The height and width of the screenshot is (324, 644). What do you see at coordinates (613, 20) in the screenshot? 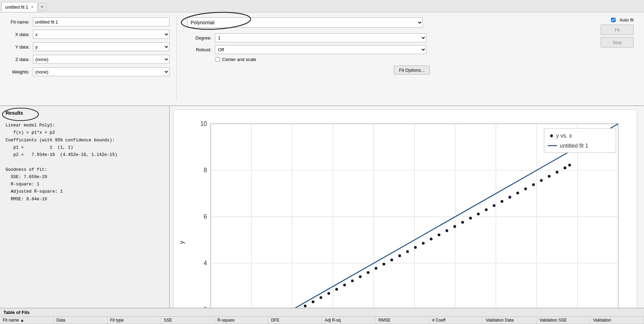
I see `auto-fit-checkbox` at bounding box center [613, 20].